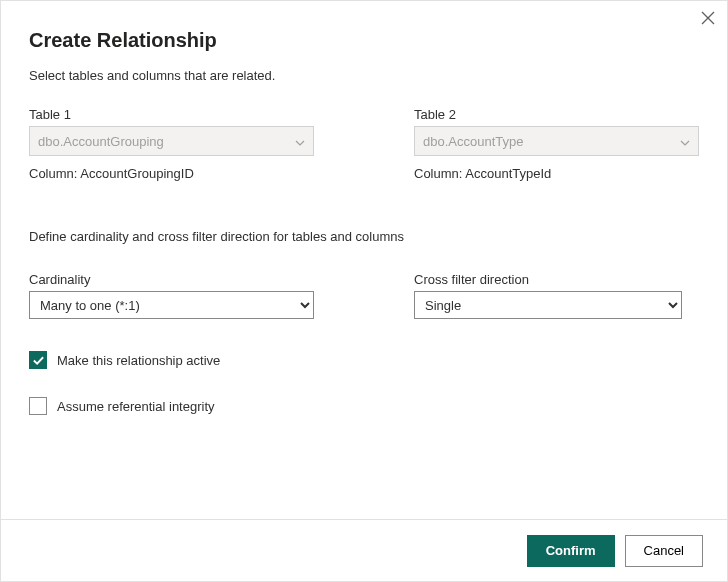 Image resolution: width=728 pixels, height=582 pixels. I want to click on active-checkbox-label: Make this relationship active, so click(138, 360).